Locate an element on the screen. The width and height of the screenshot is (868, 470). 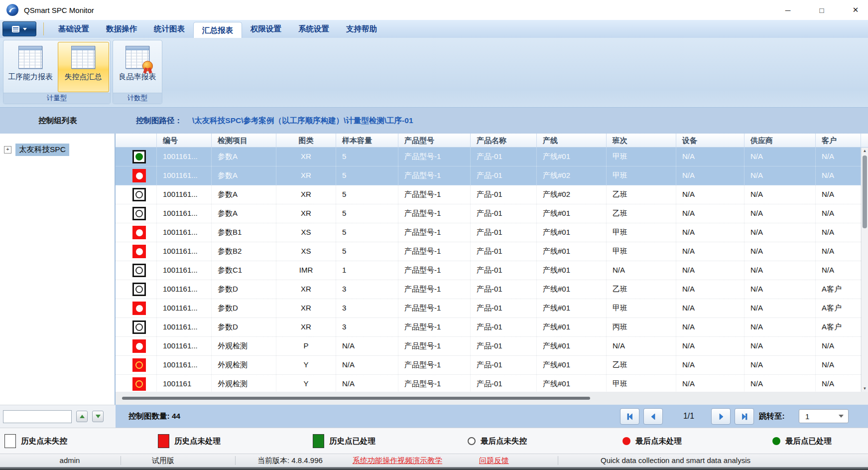
table-row: 1001161...参数B2XS5产品型号-1产品-01产线#01甲班N/AN/… is located at coordinates (488, 252).